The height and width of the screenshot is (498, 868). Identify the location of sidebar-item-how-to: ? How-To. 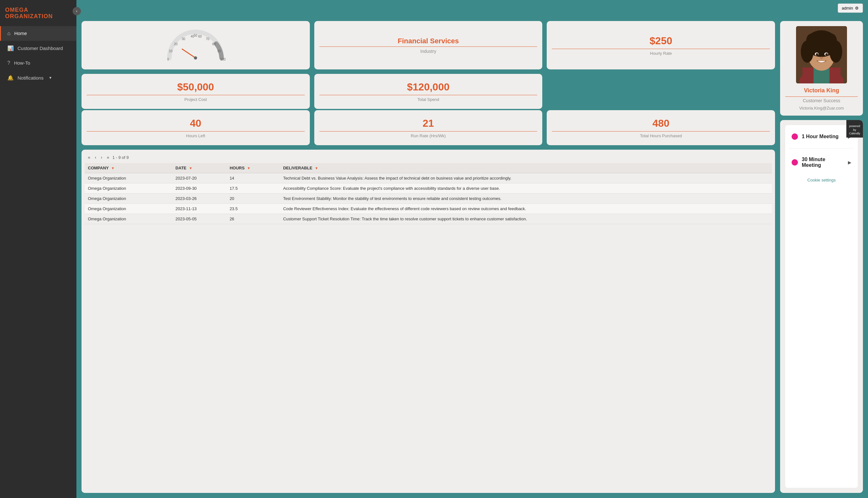
(38, 63).